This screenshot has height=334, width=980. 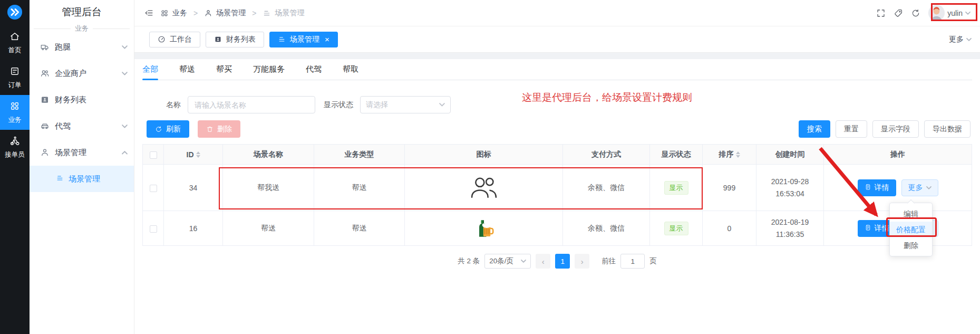 I want to click on tabs-more-button: 更多, so click(x=960, y=40).